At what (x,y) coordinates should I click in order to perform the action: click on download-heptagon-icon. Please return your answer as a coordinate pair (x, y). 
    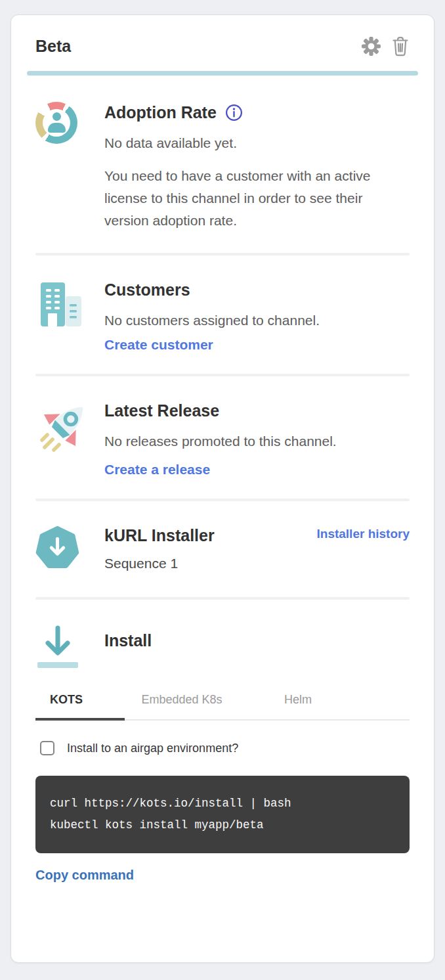
    Looking at the image, I should click on (58, 548).